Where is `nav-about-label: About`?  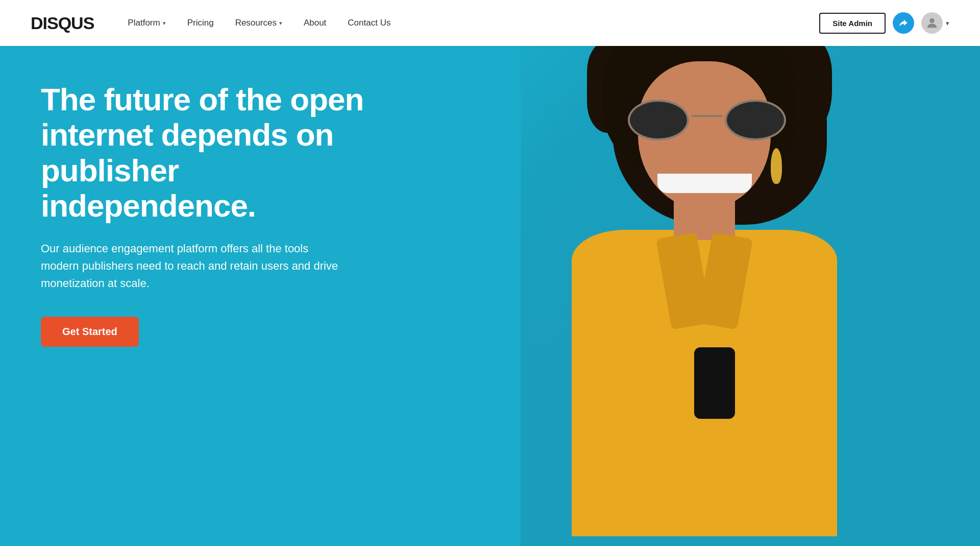
nav-about-label: About is located at coordinates (315, 23).